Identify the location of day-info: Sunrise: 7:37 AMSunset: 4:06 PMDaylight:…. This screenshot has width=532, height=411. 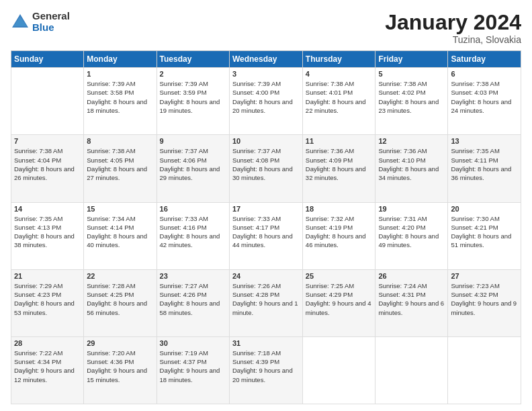
(193, 164).